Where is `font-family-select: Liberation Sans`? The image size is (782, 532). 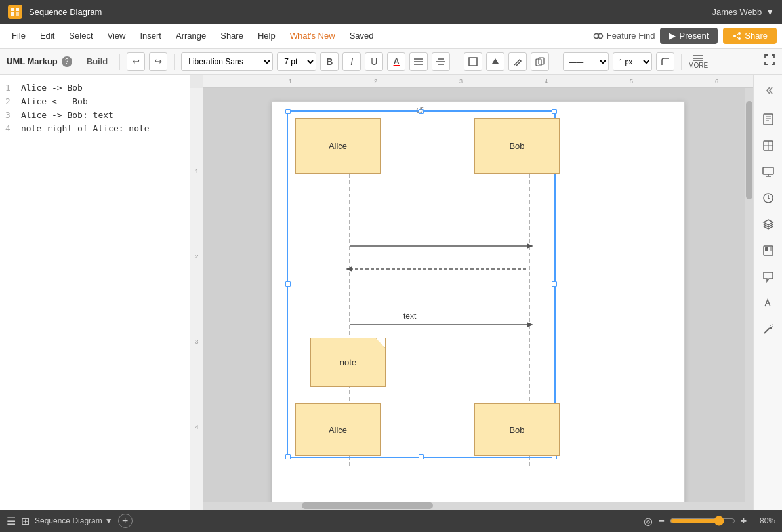 font-family-select: Liberation Sans is located at coordinates (227, 62).